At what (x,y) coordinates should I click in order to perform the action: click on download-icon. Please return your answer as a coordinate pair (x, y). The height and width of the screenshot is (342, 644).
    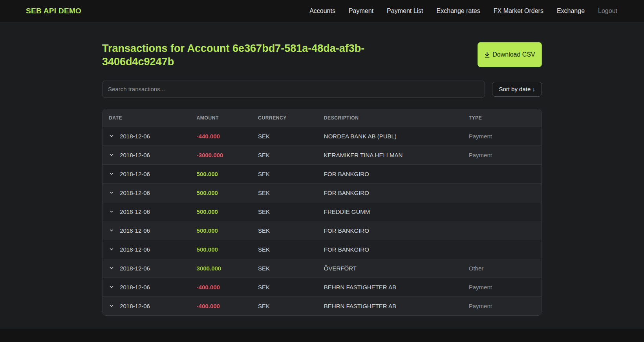
    Looking at the image, I should click on (487, 55).